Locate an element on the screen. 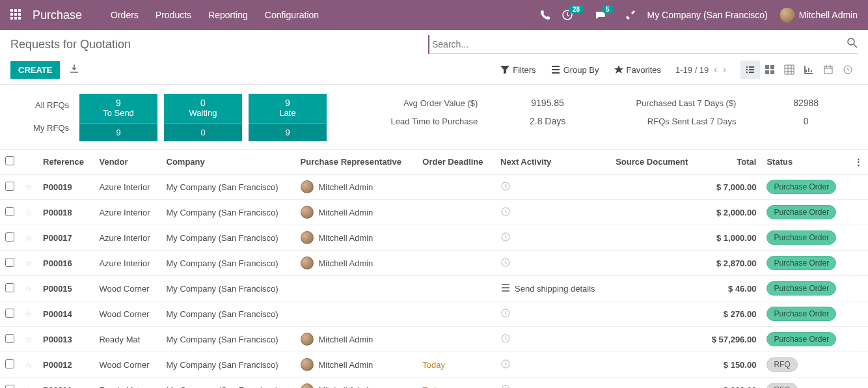 The width and height of the screenshot is (868, 388). cell-reference: P00011 is located at coordinates (66, 383).